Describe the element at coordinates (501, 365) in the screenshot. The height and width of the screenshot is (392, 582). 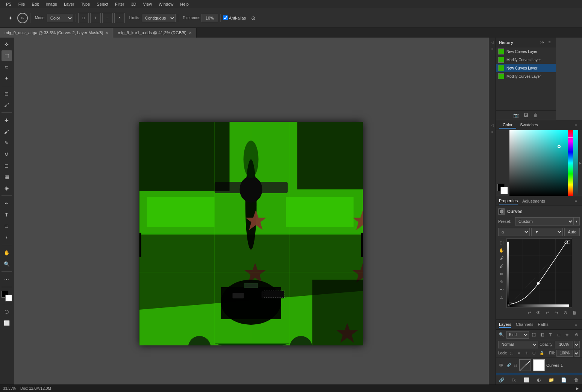
I see `layer-visibility-curves1: 👁` at that location.